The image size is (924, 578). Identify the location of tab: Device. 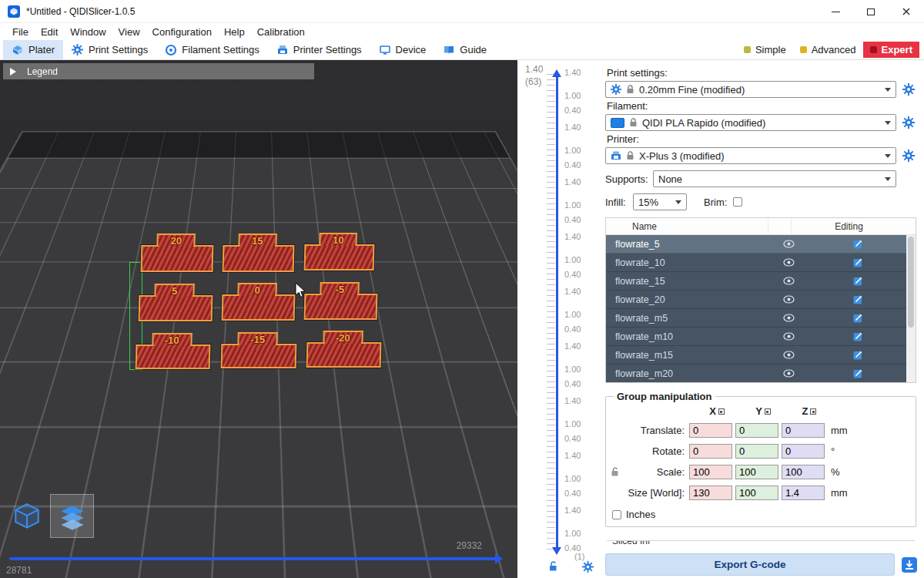
(403, 49).